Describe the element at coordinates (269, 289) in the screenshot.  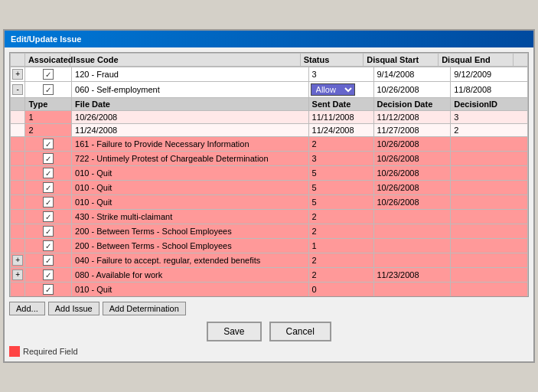
I see `table-row: 010 - Quit 0` at that location.